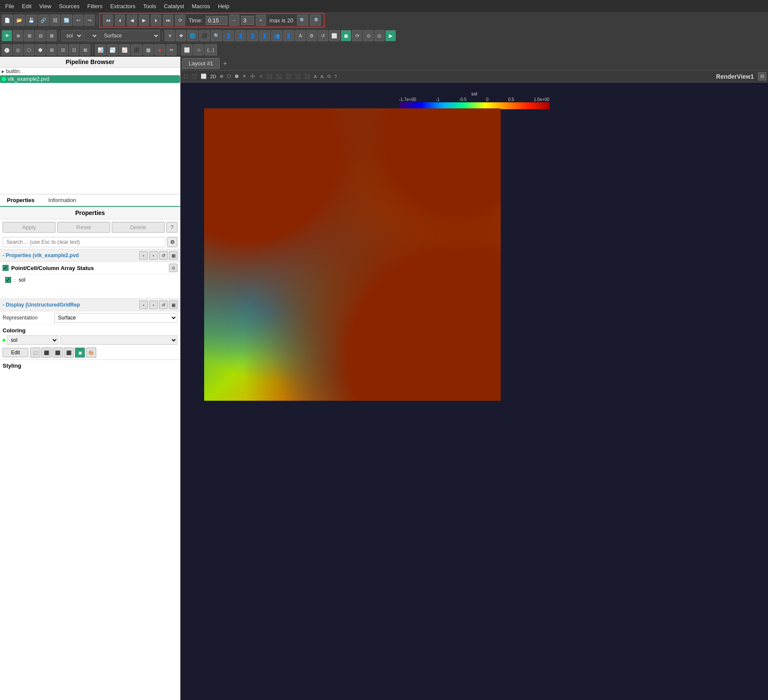 This screenshot has height=700, width=768. Describe the element at coordinates (265, 36) in the screenshot. I see `tb-icon-btn9: 👤` at that location.